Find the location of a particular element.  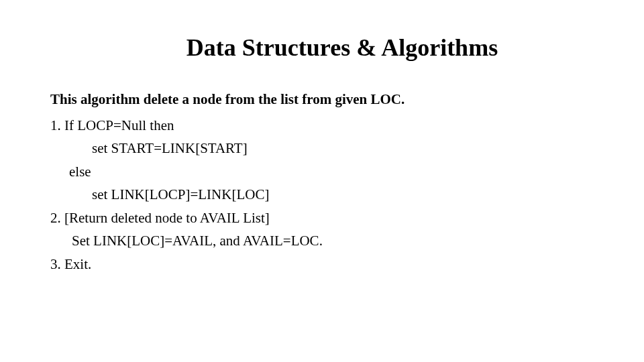

intro-text: This algorithm delete a node from the li… is located at coordinates (322, 99).